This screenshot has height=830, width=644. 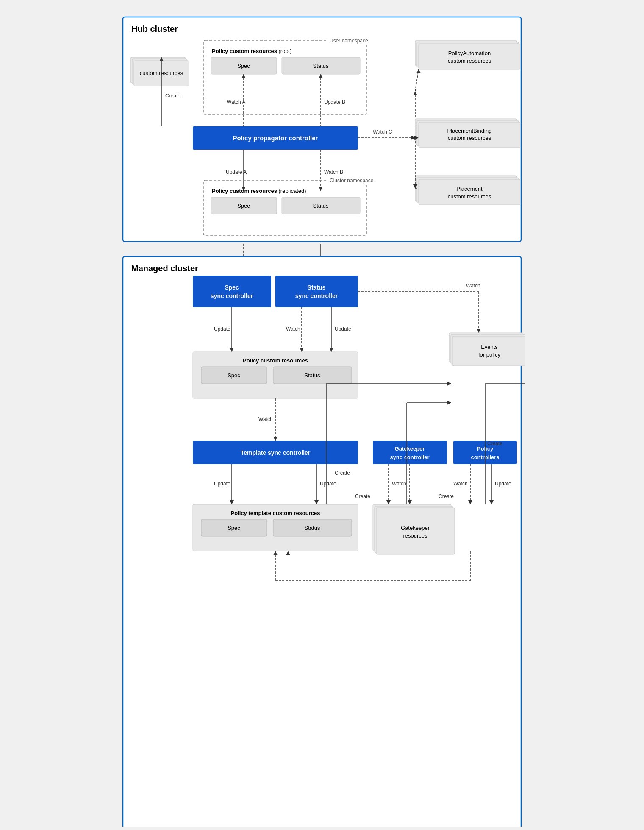 What do you see at coordinates (321, 206) in the screenshot?
I see `status-replicated-label: Status` at bounding box center [321, 206].